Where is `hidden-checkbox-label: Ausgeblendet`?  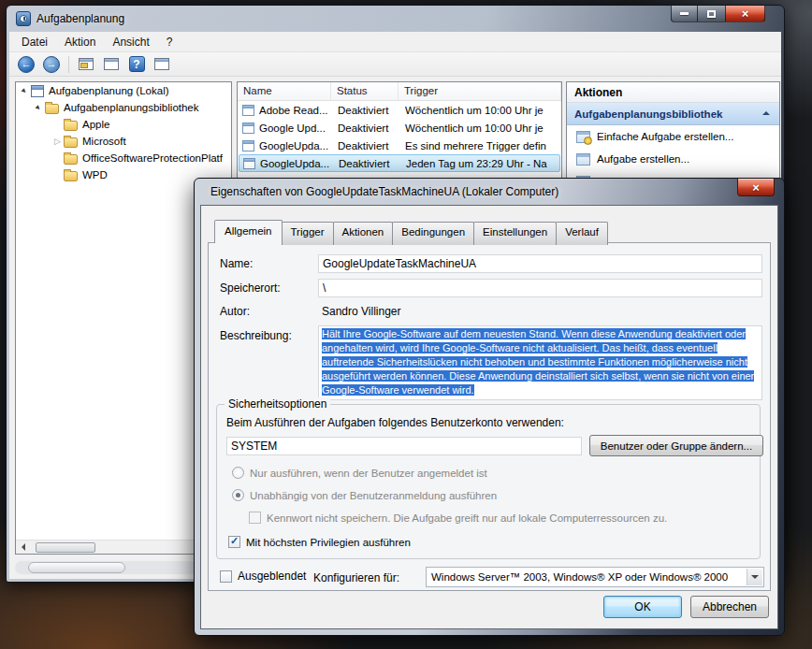 hidden-checkbox-label: Ausgeblendet is located at coordinates (271, 576).